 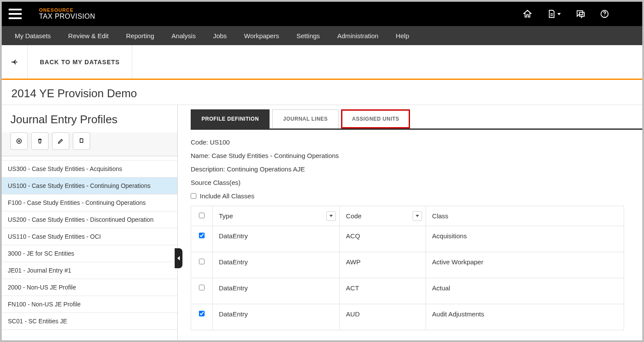 I want to click on nav-workpapers: Workpapers, so click(x=262, y=36).